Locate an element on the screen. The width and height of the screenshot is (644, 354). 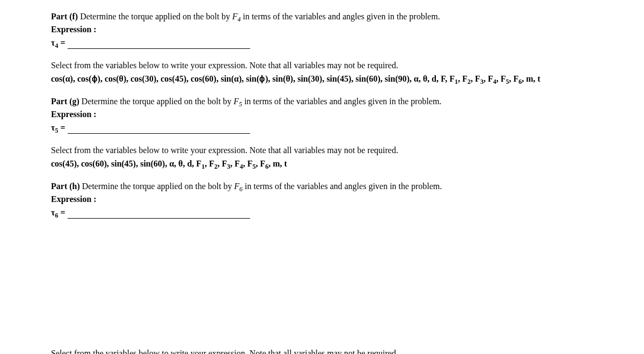
part-h-expression-label: Expression : is located at coordinates (326, 199).